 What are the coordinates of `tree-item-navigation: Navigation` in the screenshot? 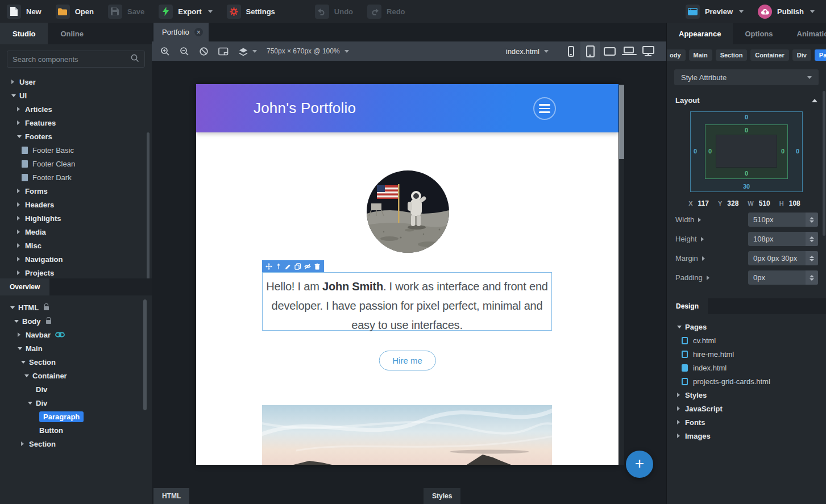 It's located at (76, 259).